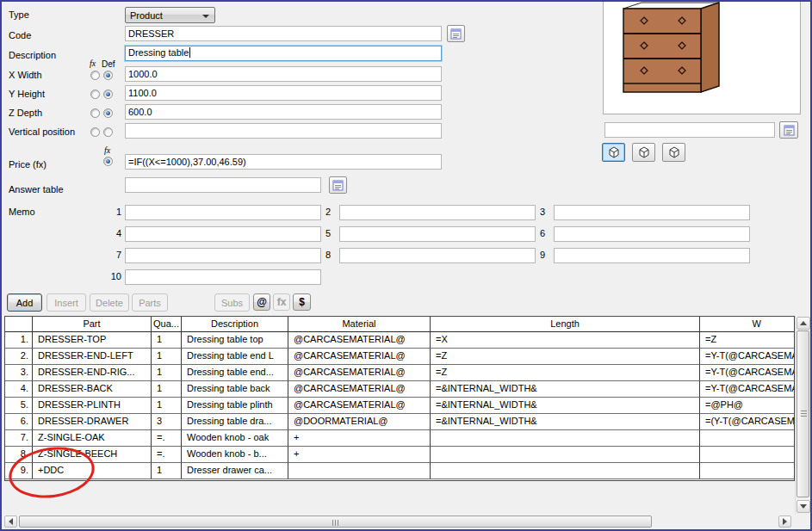 Image resolution: width=812 pixels, height=531 pixels. What do you see at coordinates (235, 341) in the screenshot?
I see `description-cell: Dressing table top` at bounding box center [235, 341].